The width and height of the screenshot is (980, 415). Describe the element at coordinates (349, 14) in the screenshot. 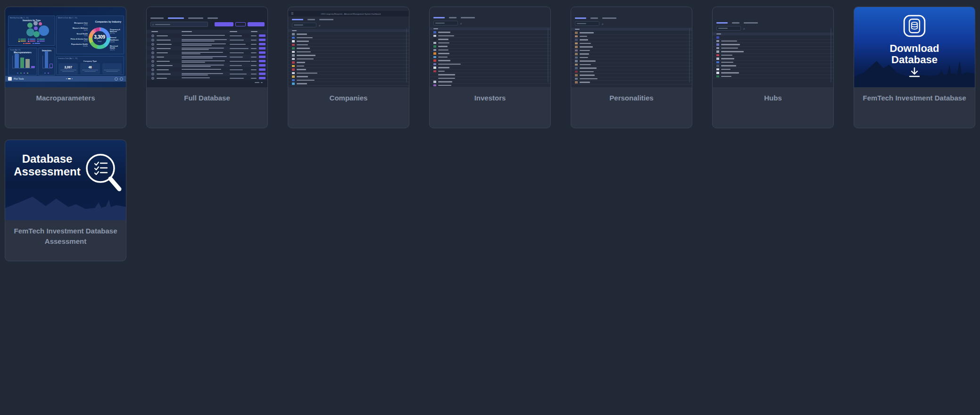

I see `title-bar: ☰ OKG Longevity Blueprints - Advanced Ma…` at that location.